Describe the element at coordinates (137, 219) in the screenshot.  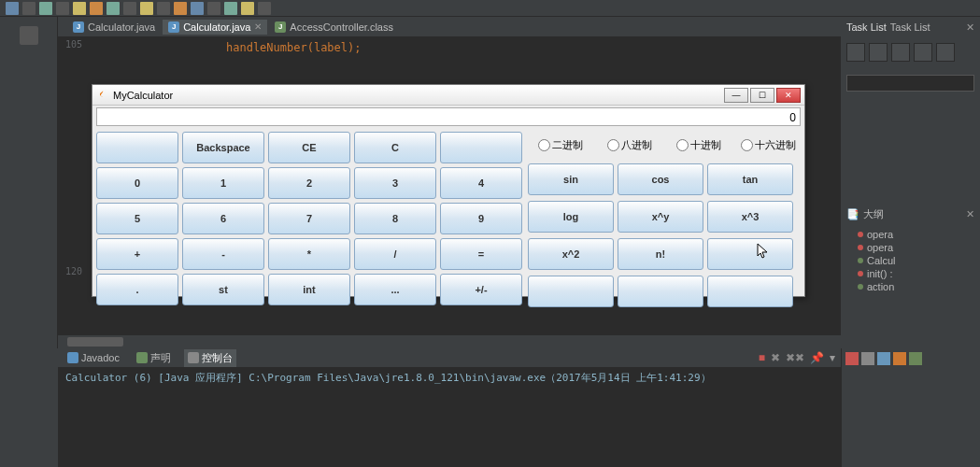
I see `calc-key-5: 5` at that location.